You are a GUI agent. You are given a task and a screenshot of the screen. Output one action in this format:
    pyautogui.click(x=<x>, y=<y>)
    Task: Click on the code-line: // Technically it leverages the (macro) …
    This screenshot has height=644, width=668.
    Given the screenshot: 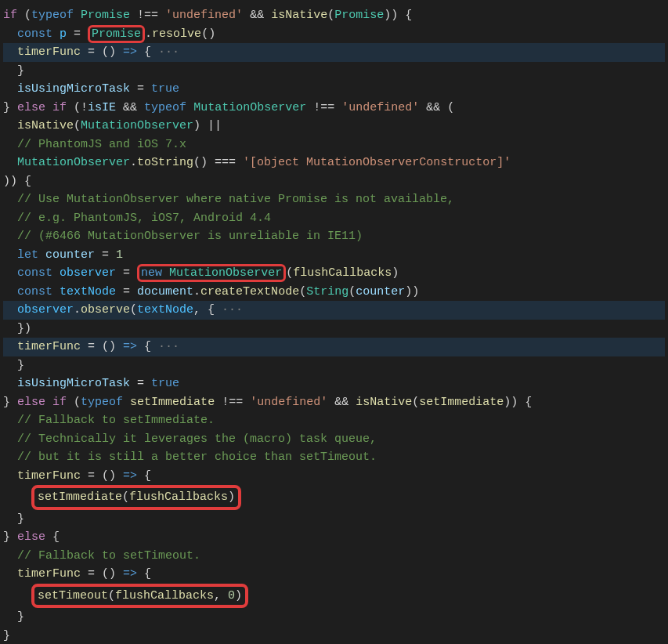 What is the action you would take?
    pyautogui.click(x=334, y=440)
    